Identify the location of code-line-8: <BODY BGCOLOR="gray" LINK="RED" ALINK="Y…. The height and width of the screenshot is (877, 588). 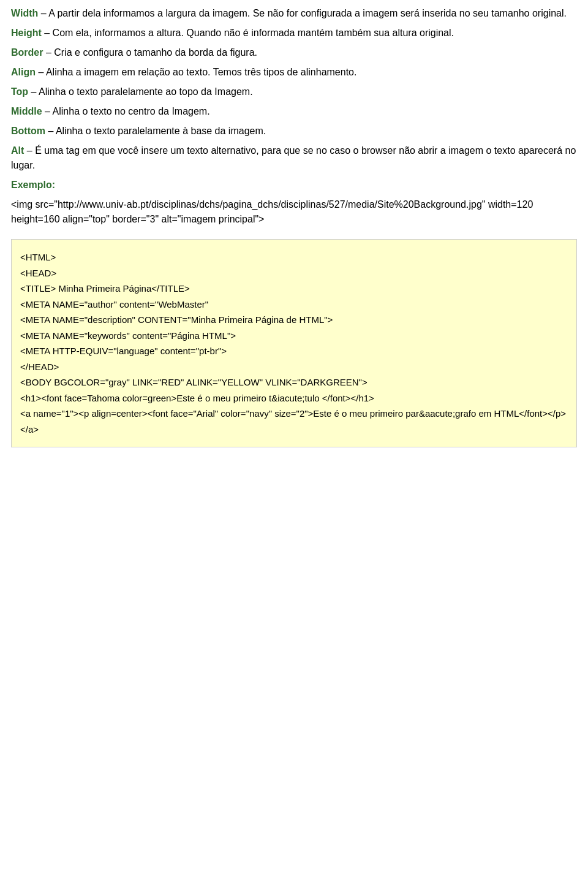
(294, 382).